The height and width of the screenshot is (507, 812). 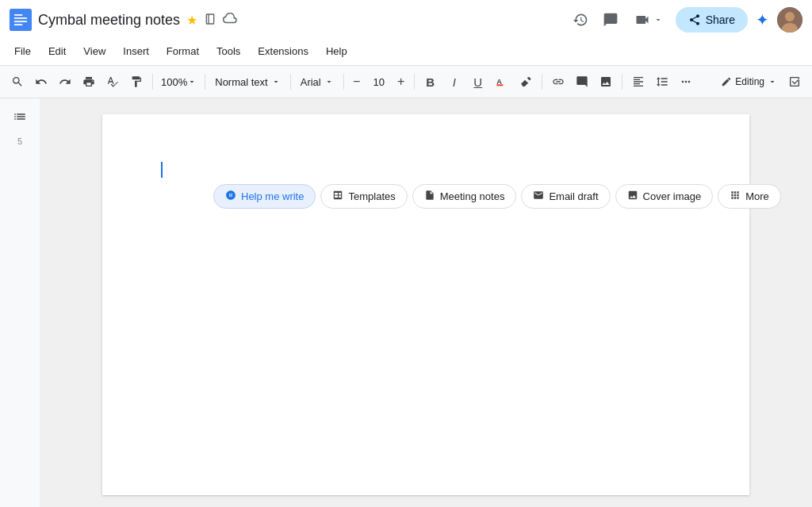 What do you see at coordinates (662, 82) in the screenshot?
I see `line-spacing-button` at bounding box center [662, 82].